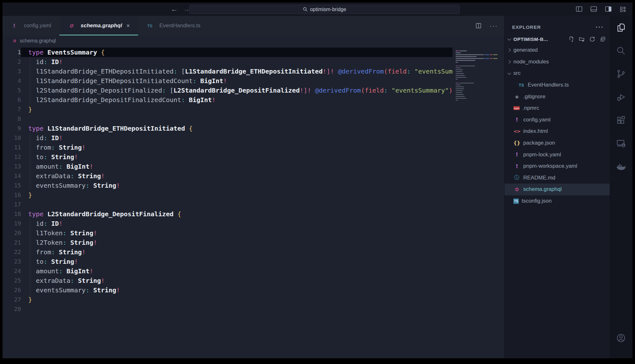 Image resolution: width=635 pixels, height=364 pixels. What do you see at coordinates (99, 26) in the screenshot?
I see `tab-schema-graphql: ✡ schema.graphql ×` at bounding box center [99, 26].